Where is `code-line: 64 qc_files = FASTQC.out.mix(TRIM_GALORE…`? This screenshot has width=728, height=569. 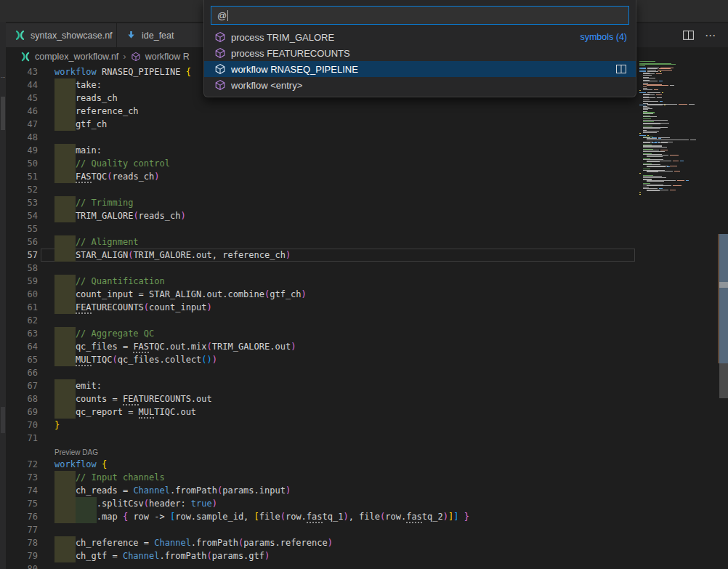
code-line: 64 qc_files = FASTQC.out.mix(TRIM_GALORE… is located at coordinates (367, 347).